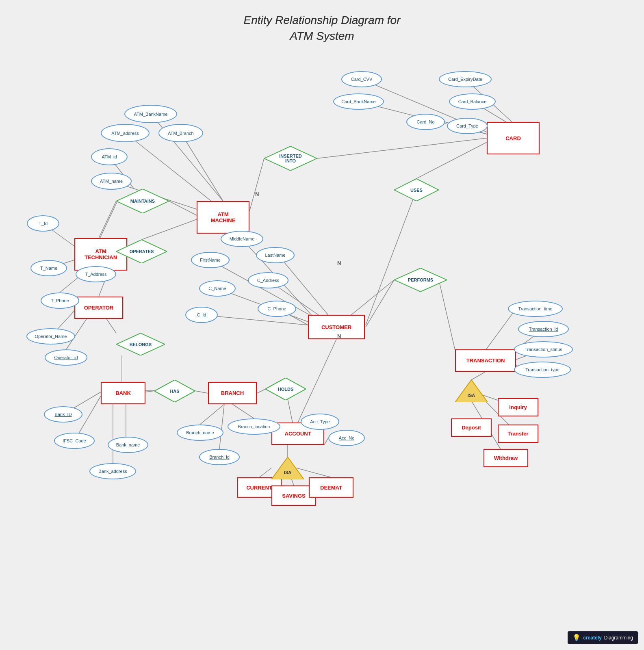 This screenshot has height=650, width=644. I want to click on rel-inserted_into: INSERTED INTO, so click(291, 158).